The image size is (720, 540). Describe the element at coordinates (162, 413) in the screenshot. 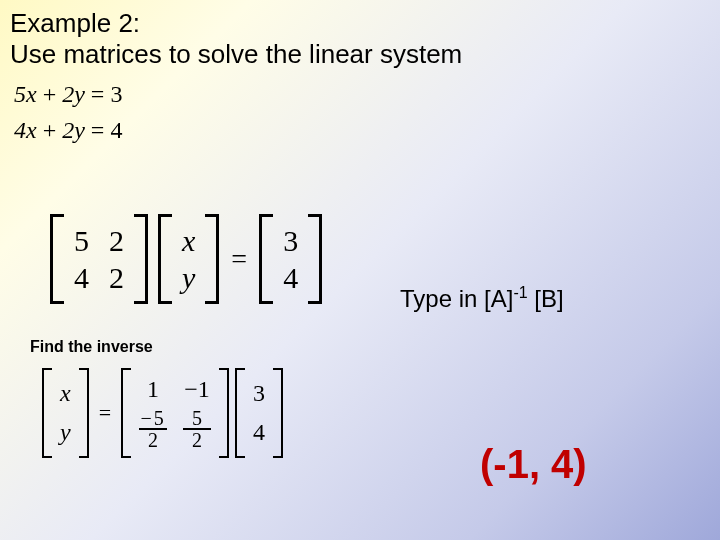

I see `inverse-matrix-equation: x y = 1 −52 −1 5 2 3 4` at that location.